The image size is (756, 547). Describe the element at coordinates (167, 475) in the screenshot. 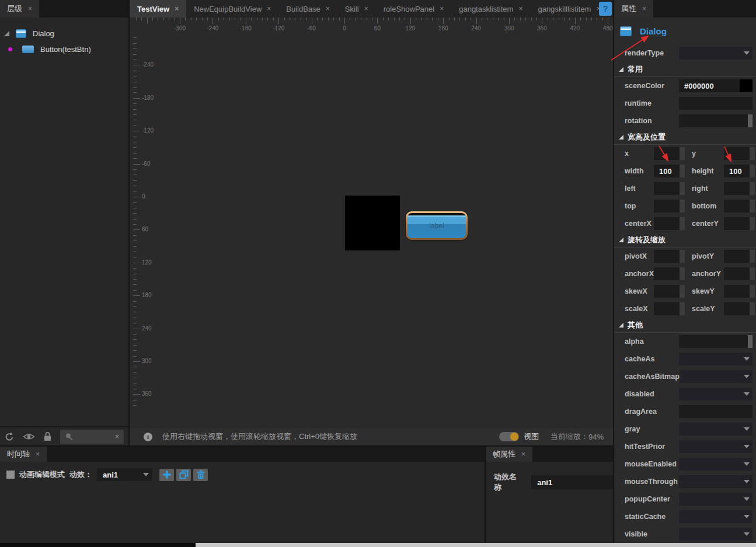

I see `add-effect-button` at that location.